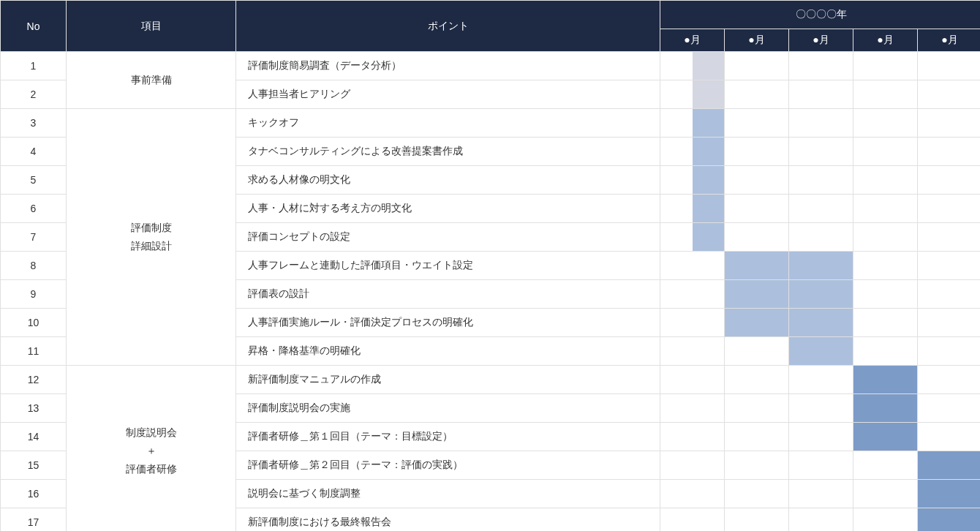 The width and height of the screenshot is (980, 531). What do you see at coordinates (34, 180) in the screenshot?
I see `row-no: 5` at bounding box center [34, 180].